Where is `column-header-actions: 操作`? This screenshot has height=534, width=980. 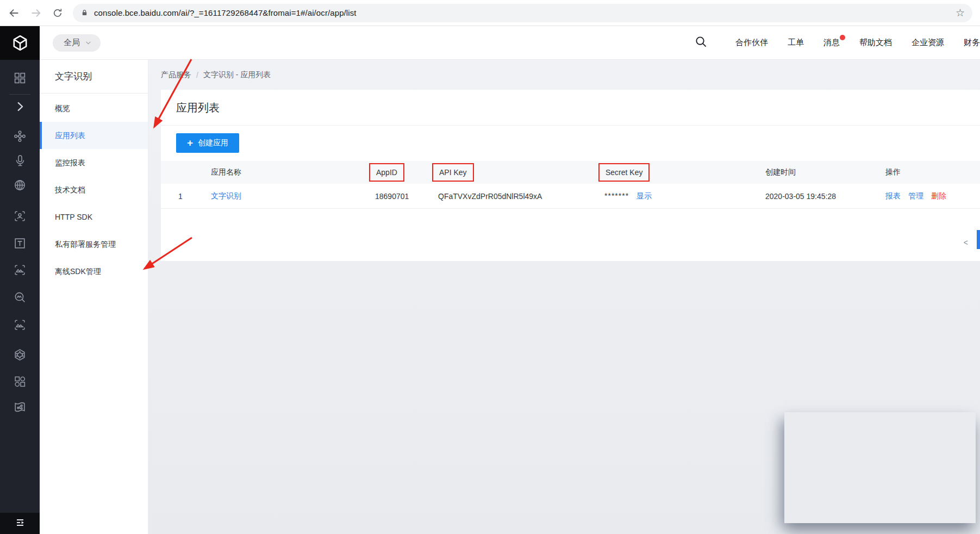 column-header-actions: 操作 is located at coordinates (933, 172).